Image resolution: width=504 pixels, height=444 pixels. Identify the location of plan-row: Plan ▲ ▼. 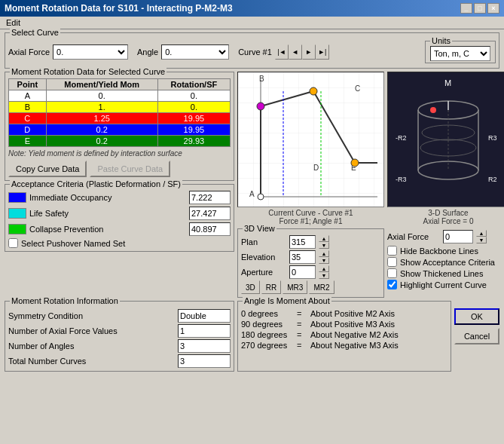
(310, 242).